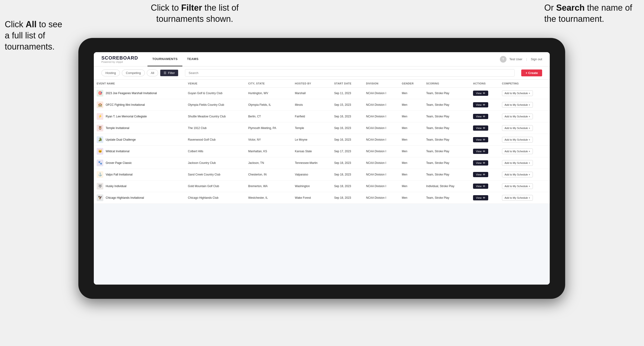 The height and width of the screenshot is (346, 644). Describe the element at coordinates (140, 117) in the screenshot. I see `cell-event-name: ⚡ Ryan T. Lee Memorial Collegiate` at that location.